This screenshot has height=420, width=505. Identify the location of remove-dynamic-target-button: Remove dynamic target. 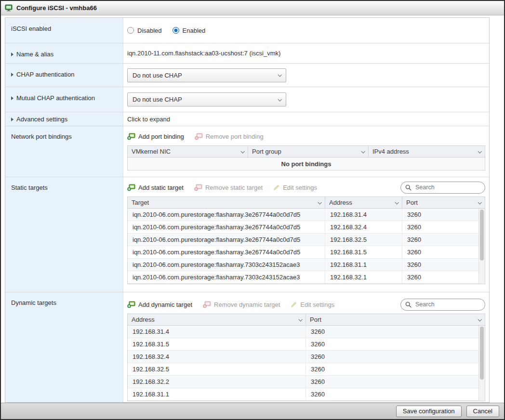
(241, 304).